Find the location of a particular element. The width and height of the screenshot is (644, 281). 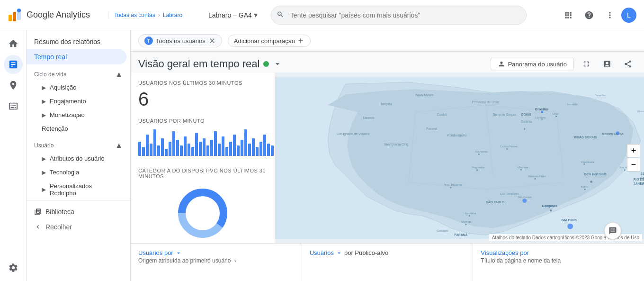

svg-text: Nova Mutum is located at coordinates (425, 95).